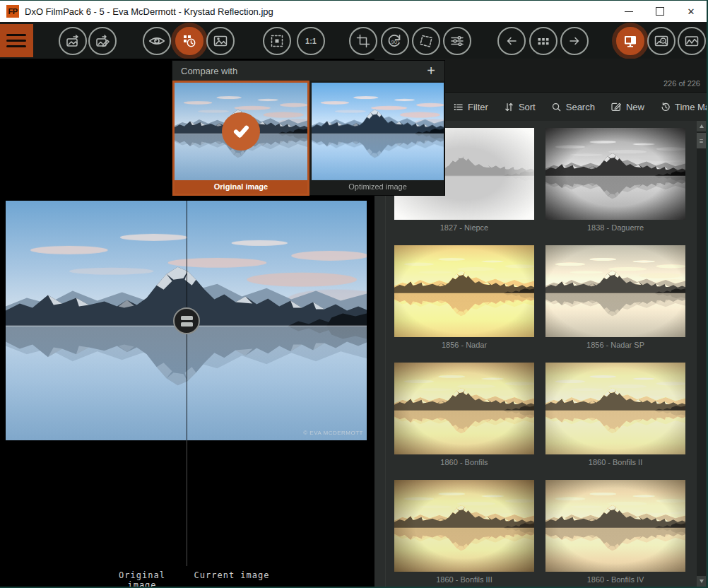  Describe the element at coordinates (464, 580) in the screenshot. I see `preset-label: 1860 - Bonfils III` at that location.